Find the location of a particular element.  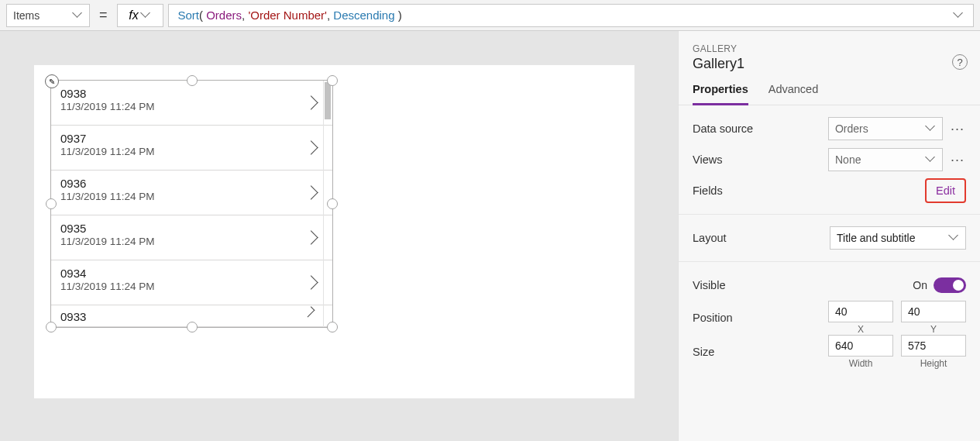

tab-advanced: Advanced is located at coordinates (793, 94).